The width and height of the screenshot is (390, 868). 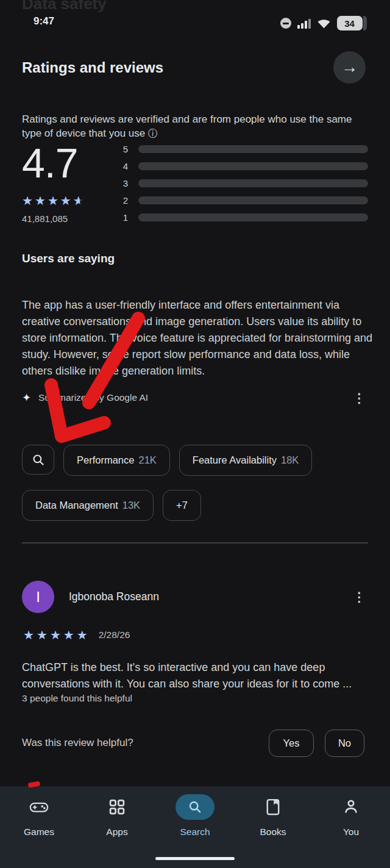 What do you see at coordinates (195, 859) in the screenshot?
I see `home-indicator` at bounding box center [195, 859].